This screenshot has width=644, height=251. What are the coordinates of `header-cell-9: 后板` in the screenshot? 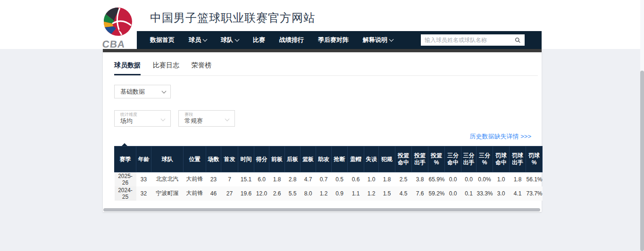 It's located at (293, 159).